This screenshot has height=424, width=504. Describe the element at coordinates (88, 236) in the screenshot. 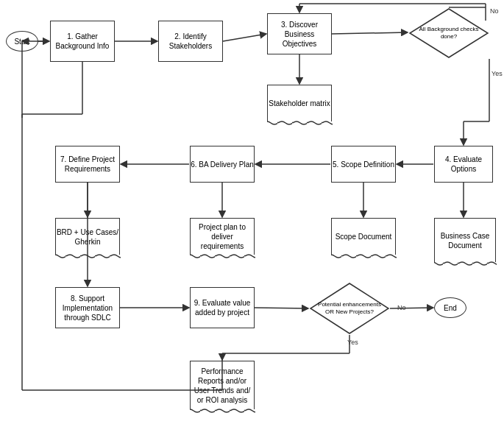

I see `brd-node: BRD + Use Cases/ Gherkin` at that location.